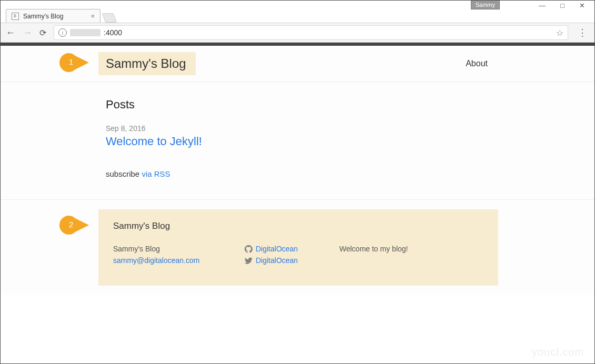  I want to click on maximize-button: □, so click(562, 5).